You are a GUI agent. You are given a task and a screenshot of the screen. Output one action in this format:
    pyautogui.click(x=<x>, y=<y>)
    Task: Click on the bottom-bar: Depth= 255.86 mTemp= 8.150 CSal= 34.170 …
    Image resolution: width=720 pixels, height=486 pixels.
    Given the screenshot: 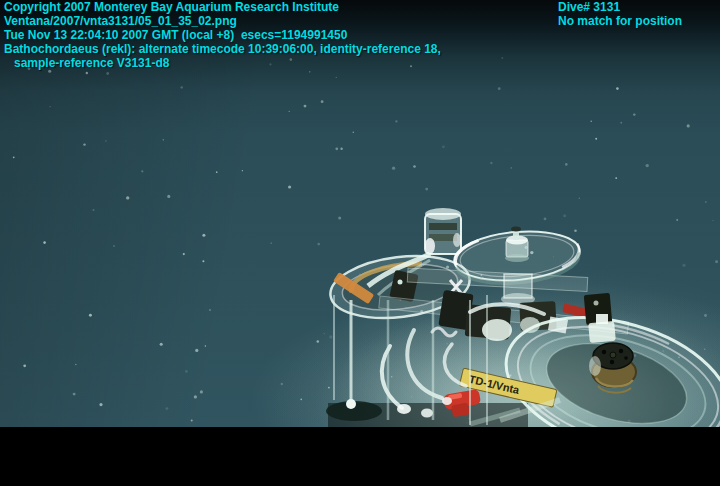 What is the action you would take?
    pyautogui.click(x=360, y=456)
    